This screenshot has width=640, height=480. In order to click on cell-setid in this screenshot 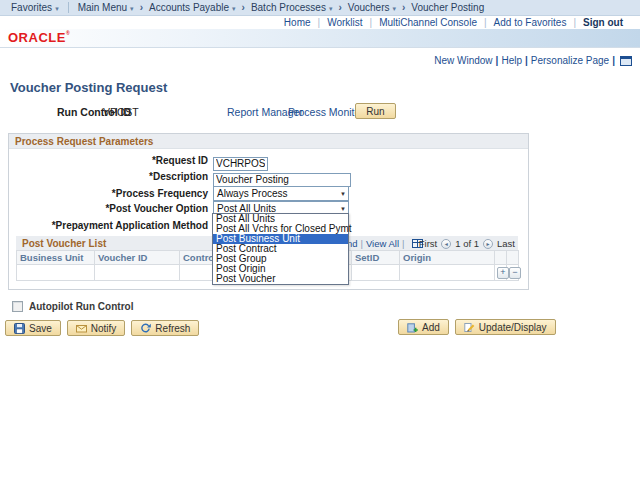, I will do `click(376, 273)`.